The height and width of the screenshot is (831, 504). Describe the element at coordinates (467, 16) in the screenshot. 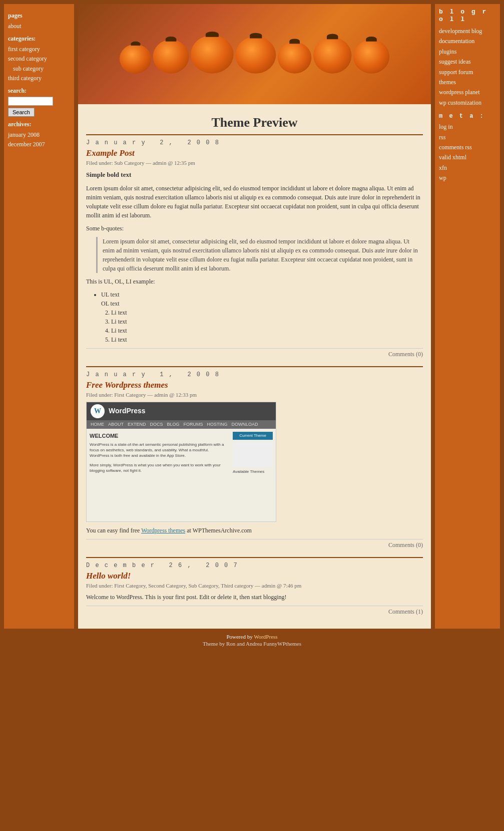

I see `blogroll-title: b l o g r o l l` at that location.